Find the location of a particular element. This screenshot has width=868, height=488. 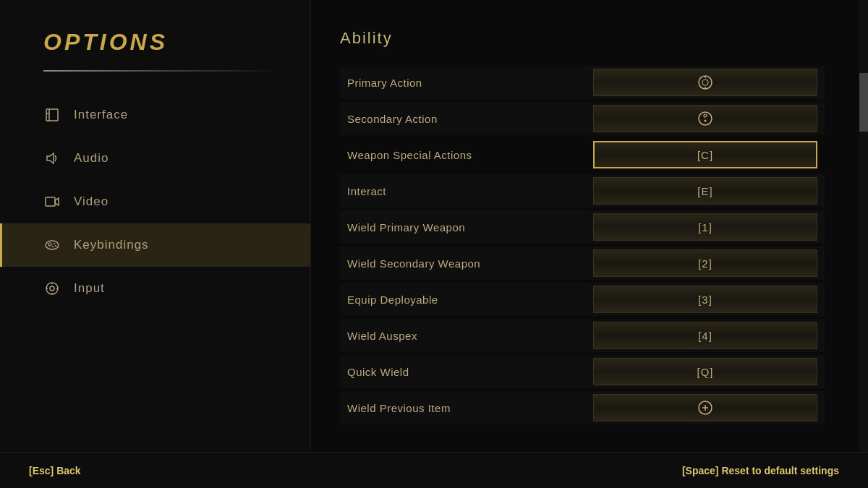

keybind-label-quick-wield: Quick Wield is located at coordinates (470, 372).